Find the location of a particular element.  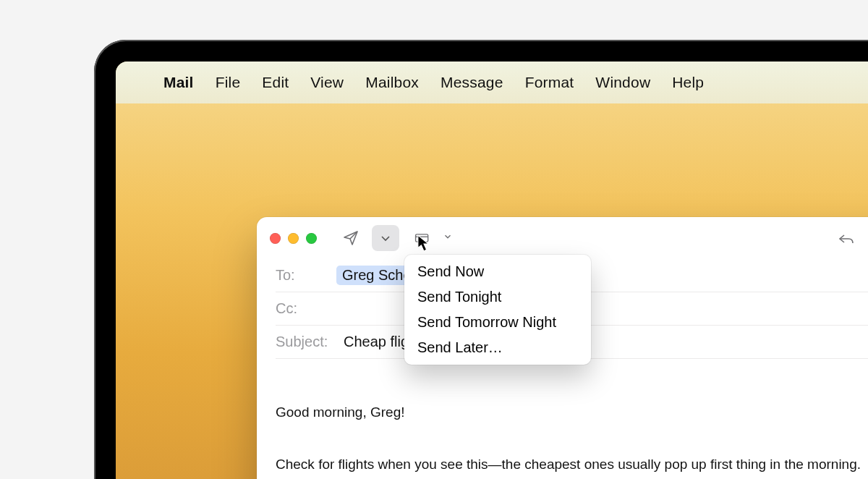

compose-titlebar is located at coordinates (563, 238).